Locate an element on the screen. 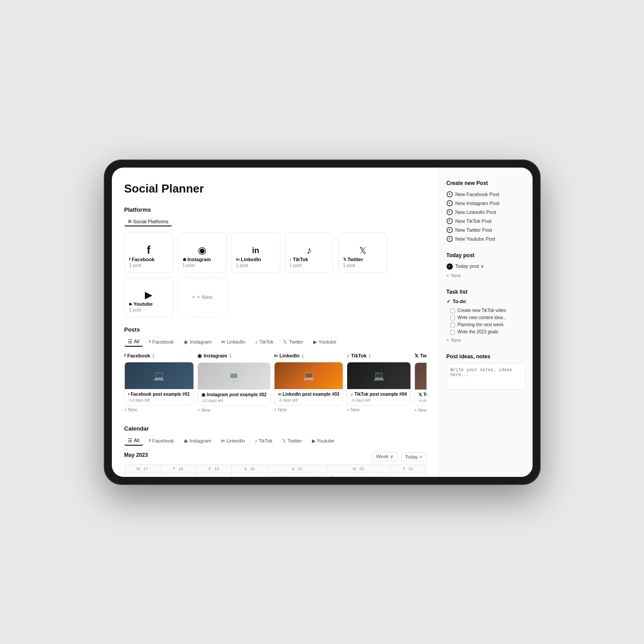  post-new-twitter: + New is located at coordinates (421, 410).